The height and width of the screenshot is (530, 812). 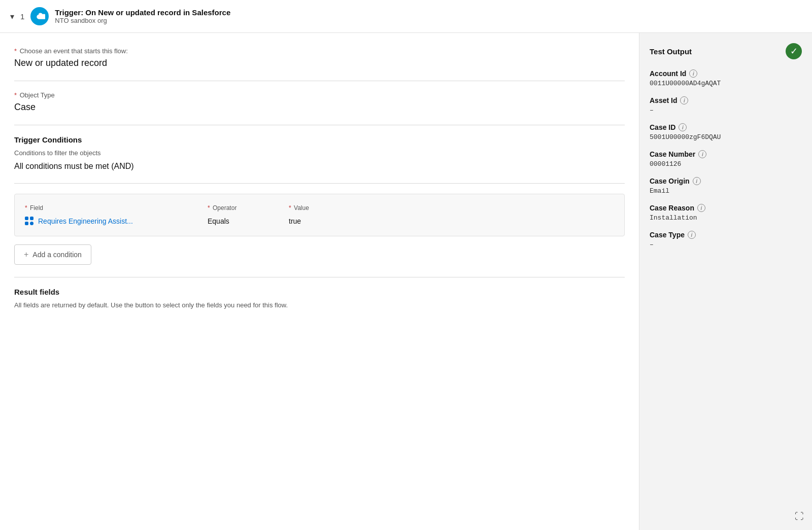 I want to click on output-field-label: Asset Id i, so click(x=726, y=100).